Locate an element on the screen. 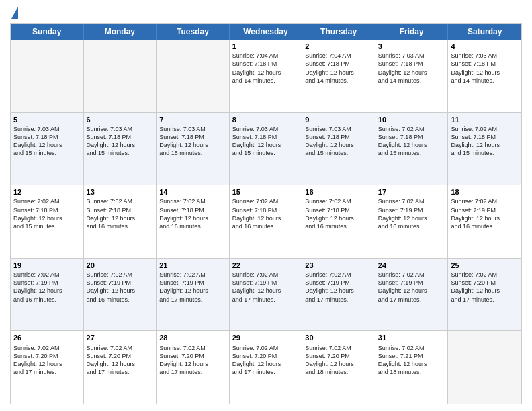 This screenshot has height=411, width=532. calendar-cell: 1Sunrise: 7:04 AM Sunset: 7:18 PM Daylig… is located at coordinates (266, 76).